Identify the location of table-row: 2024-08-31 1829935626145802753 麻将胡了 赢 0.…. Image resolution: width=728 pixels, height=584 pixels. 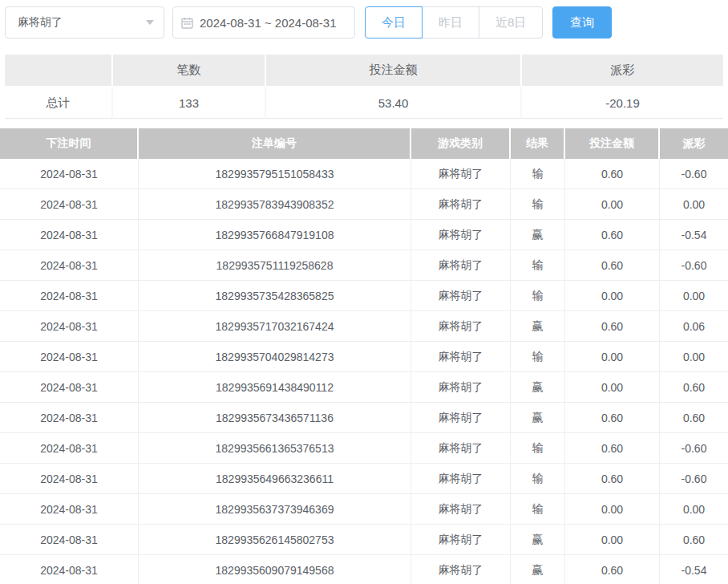
(364, 540).